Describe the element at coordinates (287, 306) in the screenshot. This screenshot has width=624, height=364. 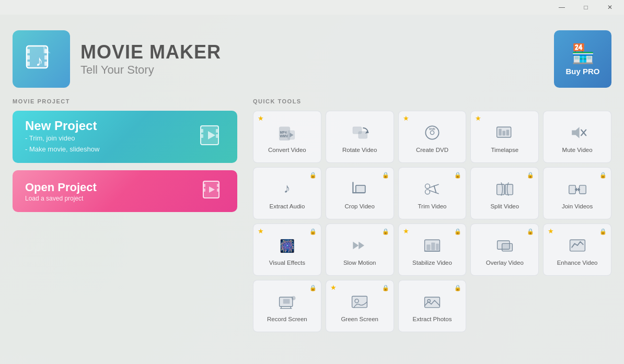
I see `tool-card-record-screen: 🔒 Record Screen` at that location.